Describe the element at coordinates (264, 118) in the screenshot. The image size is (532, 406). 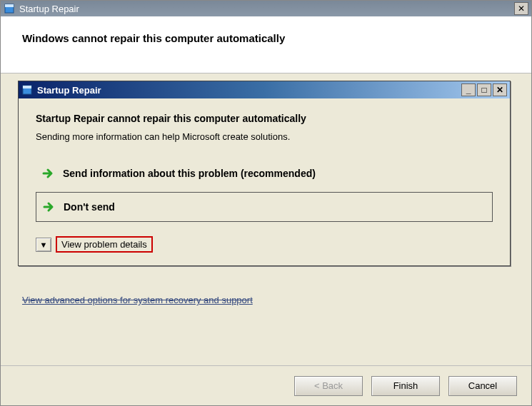
I see `inner-heading: Startup Repair cannot repair this comput…` at that location.